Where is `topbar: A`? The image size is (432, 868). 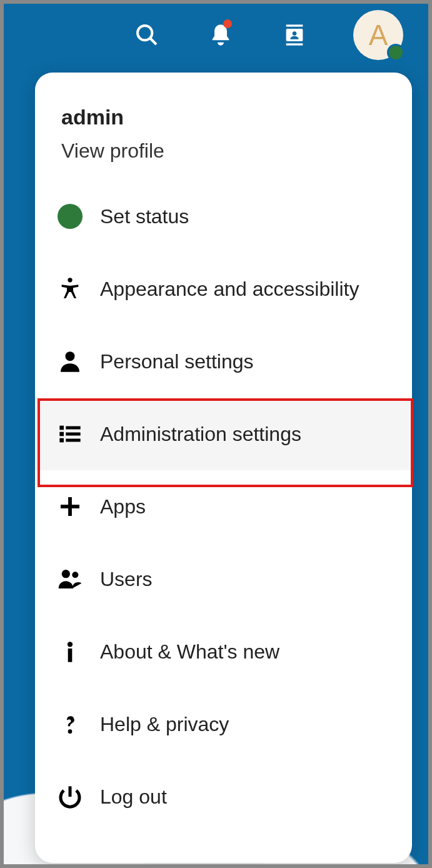
topbar: A is located at coordinates (216, 35).